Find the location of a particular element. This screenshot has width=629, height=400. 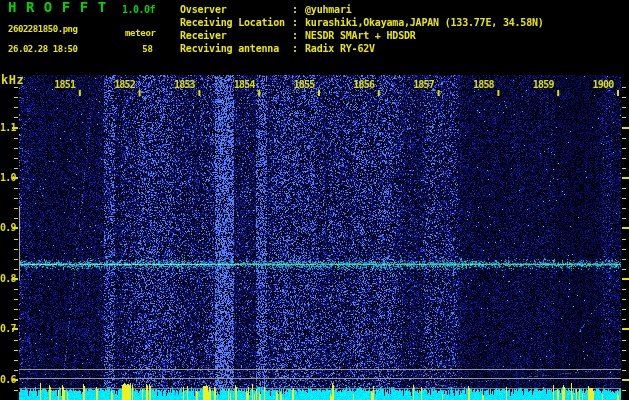

info-label: Recviving antenna is located at coordinates (236, 48).